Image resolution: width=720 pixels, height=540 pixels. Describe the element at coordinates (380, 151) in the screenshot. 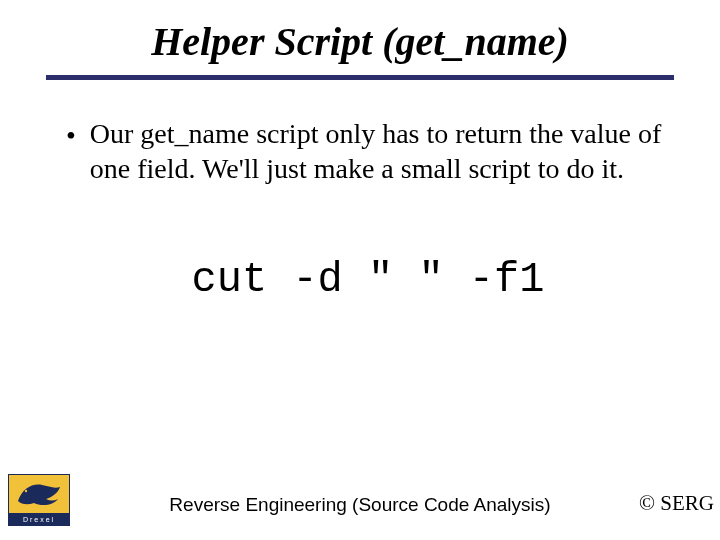

I see `bullet-text: Our get_name script only has to return t…` at that location.